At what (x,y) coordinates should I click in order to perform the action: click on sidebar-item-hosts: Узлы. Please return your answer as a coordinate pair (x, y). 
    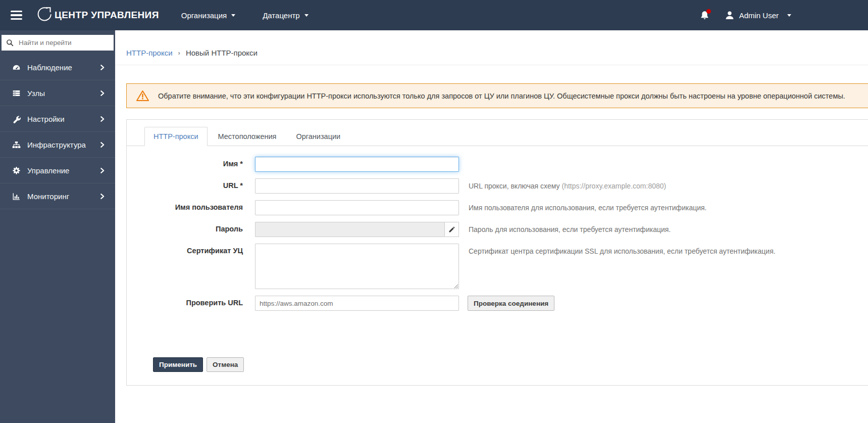
    Looking at the image, I should click on (58, 93).